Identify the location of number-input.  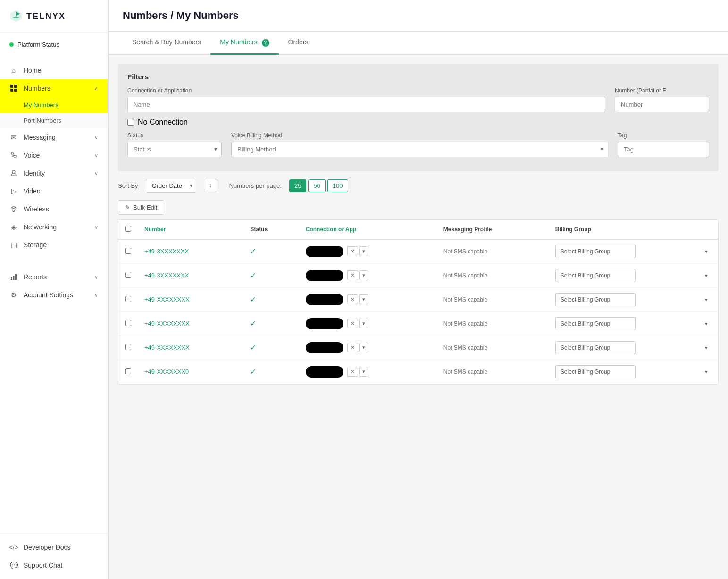
(662, 105).